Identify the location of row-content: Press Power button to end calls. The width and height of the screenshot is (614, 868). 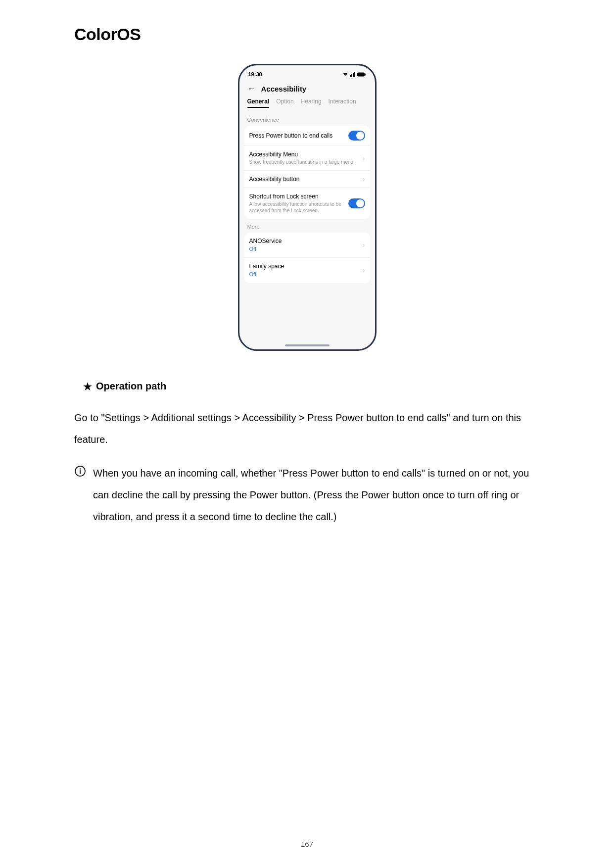
(297, 136).